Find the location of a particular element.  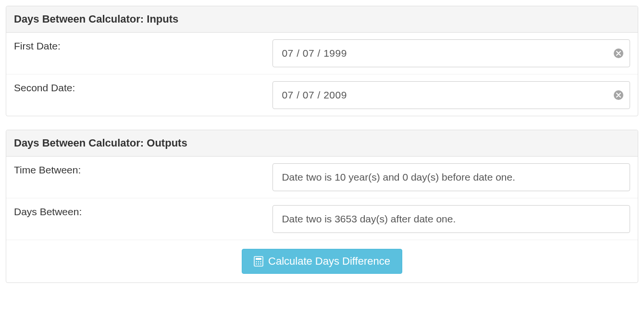

outputs-header: Days Between Calculator: Outputs is located at coordinates (322, 143).